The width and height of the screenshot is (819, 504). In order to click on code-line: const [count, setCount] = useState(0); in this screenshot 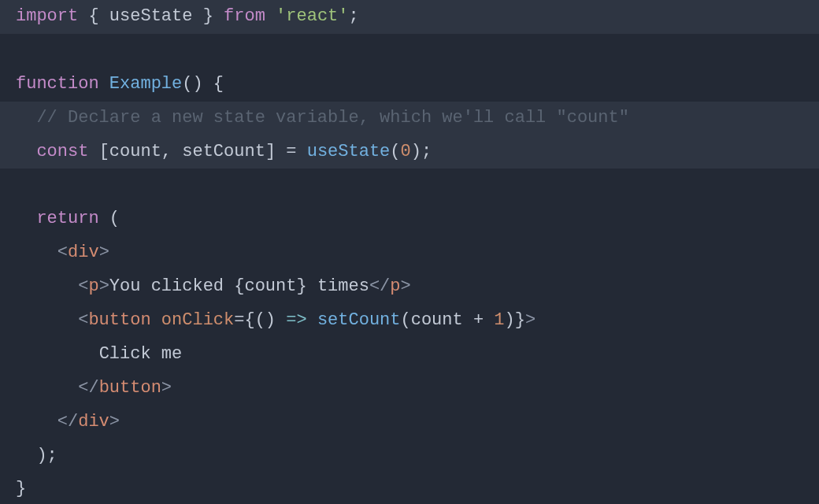, I will do `click(410, 153)`.